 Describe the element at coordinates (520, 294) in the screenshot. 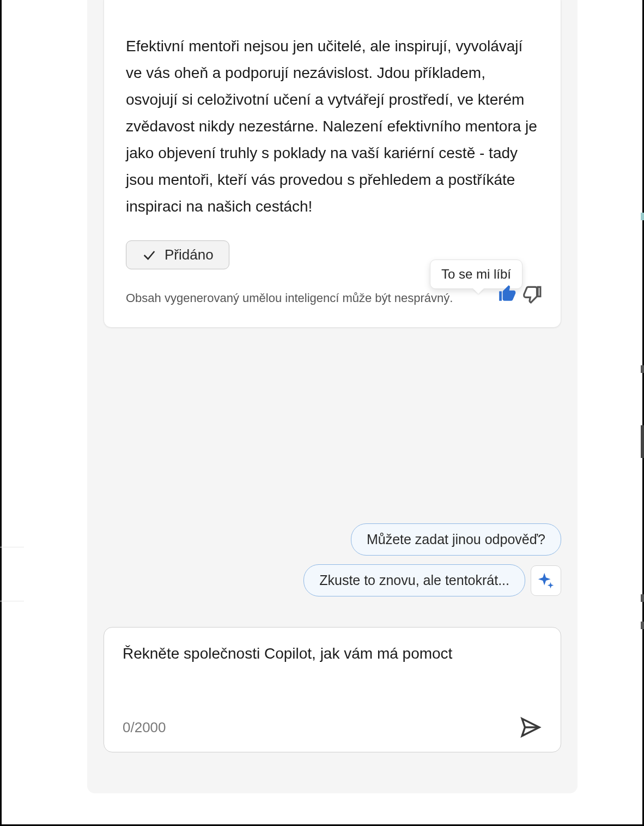

I see `feedback-buttons` at that location.